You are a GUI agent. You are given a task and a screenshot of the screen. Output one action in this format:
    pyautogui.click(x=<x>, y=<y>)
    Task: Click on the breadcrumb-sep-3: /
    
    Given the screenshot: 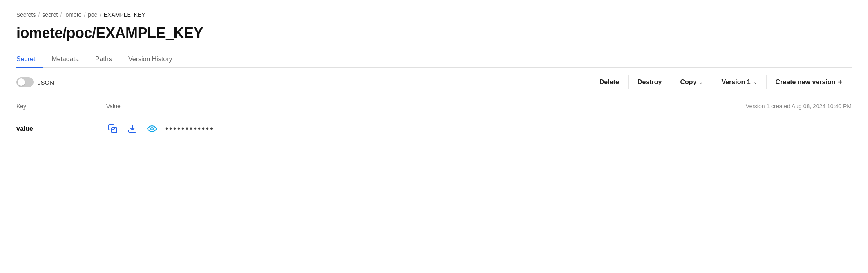 What is the action you would take?
    pyautogui.click(x=85, y=15)
    